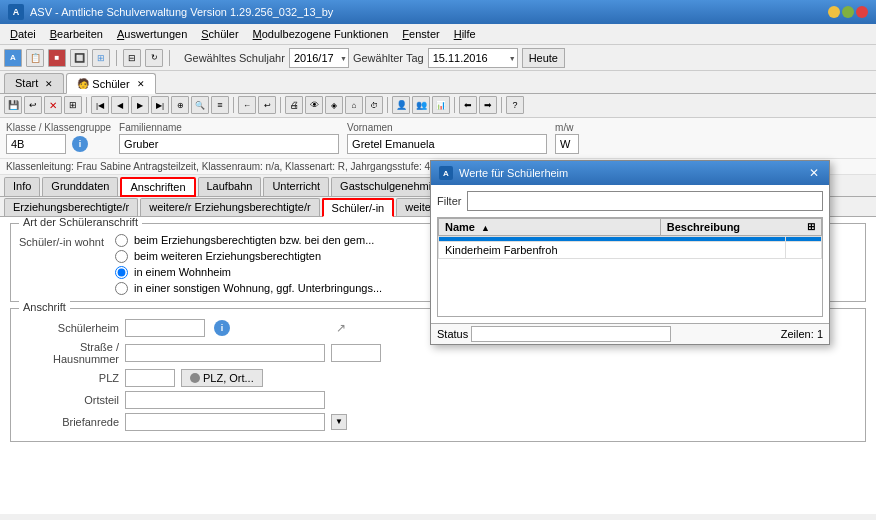 Image resolution: width=876 pixels, height=520 pixels. Describe the element at coordinates (49, 84) in the screenshot. I see `tab-start-close: ✕` at that location.